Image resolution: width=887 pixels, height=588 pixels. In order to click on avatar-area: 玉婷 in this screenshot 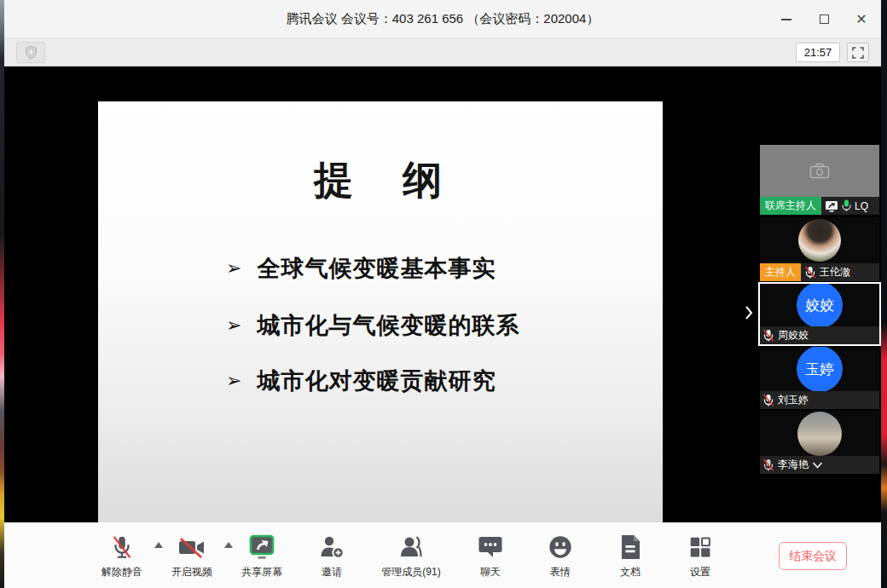, I will do `click(820, 369)`.